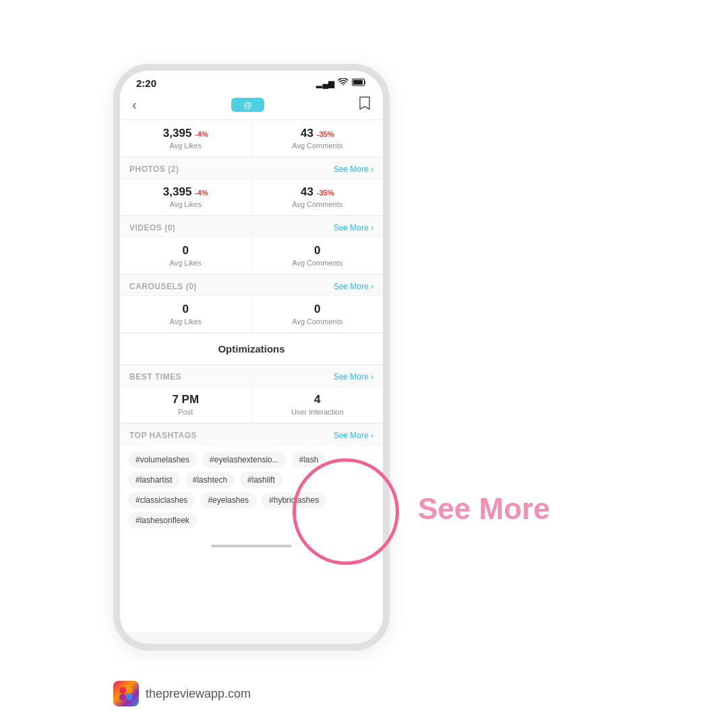 This screenshot has width=728, height=728. I want to click on brand-text: thepreviewapp.com, so click(198, 694).